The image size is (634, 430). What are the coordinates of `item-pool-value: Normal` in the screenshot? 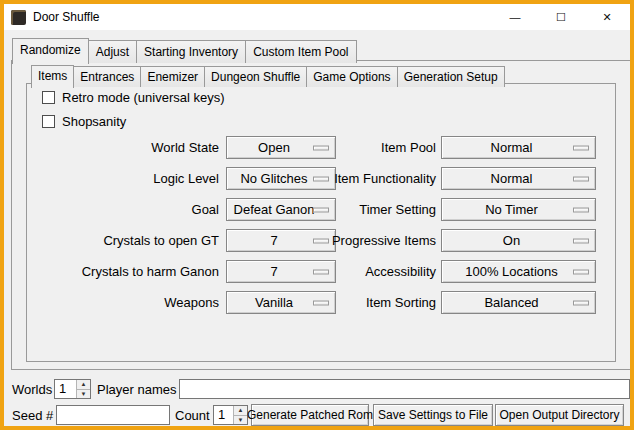 It's located at (512, 148).